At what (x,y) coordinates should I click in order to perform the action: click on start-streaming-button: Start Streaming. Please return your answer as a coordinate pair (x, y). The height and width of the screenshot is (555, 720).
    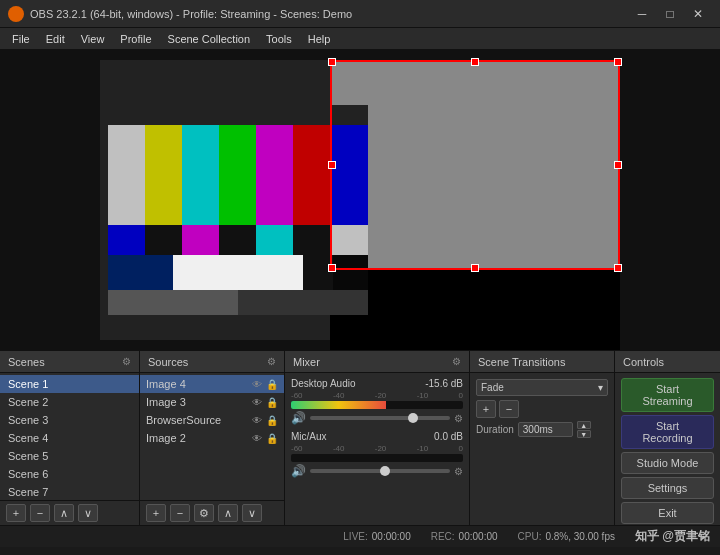
    Looking at the image, I should click on (668, 395).